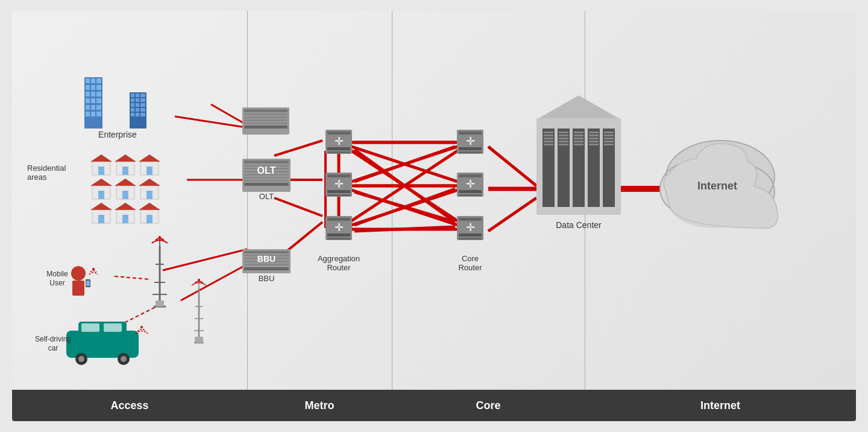 The width and height of the screenshot is (868, 432). What do you see at coordinates (266, 197) in the screenshot?
I see `olt-label: OLT` at bounding box center [266, 197].